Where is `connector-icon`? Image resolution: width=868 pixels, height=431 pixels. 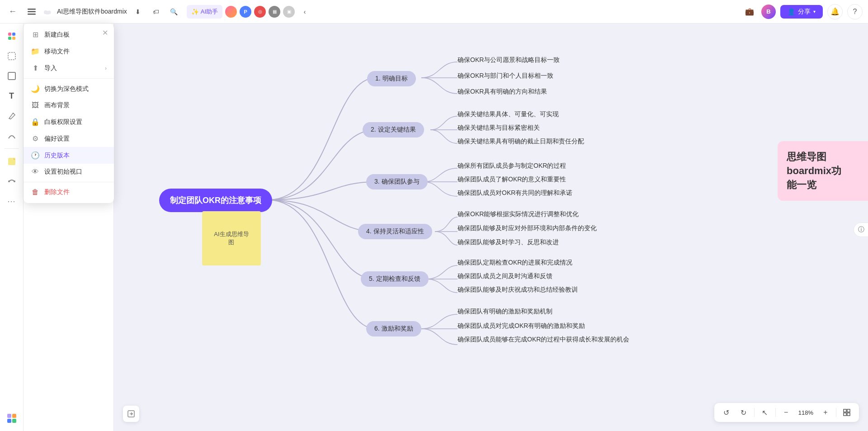 connector-icon is located at coordinates (12, 181).